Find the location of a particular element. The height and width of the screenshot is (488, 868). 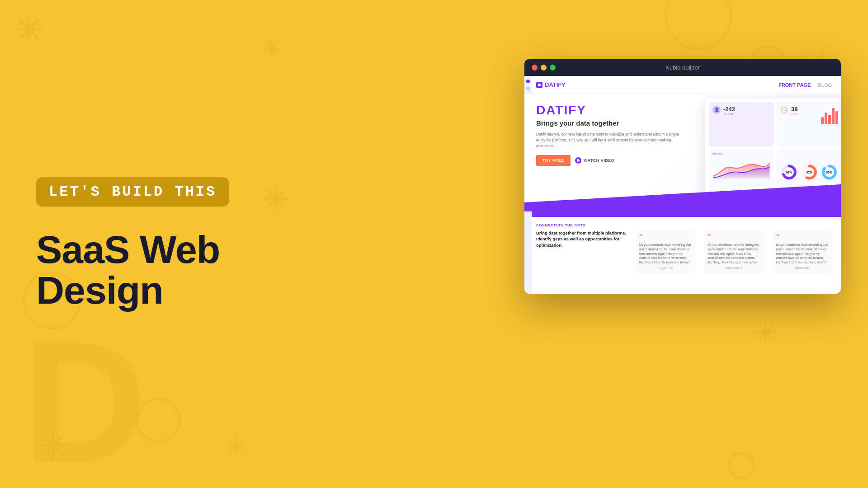

testimonial-text-3: Do you sometimes have the feeling that y… is located at coordinates (802, 254).